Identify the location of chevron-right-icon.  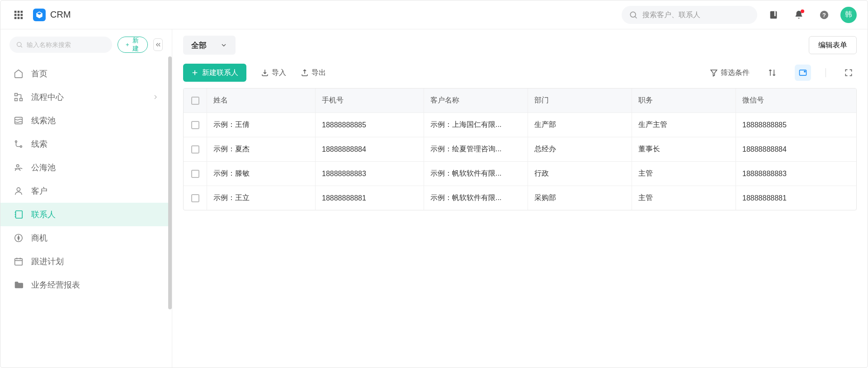
(156, 97).